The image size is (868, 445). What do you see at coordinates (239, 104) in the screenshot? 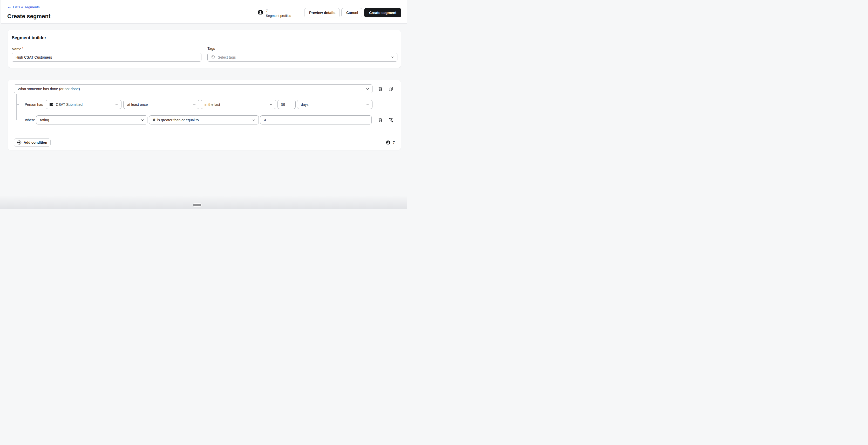
I see `timeframe-select: in the last` at bounding box center [239, 104].